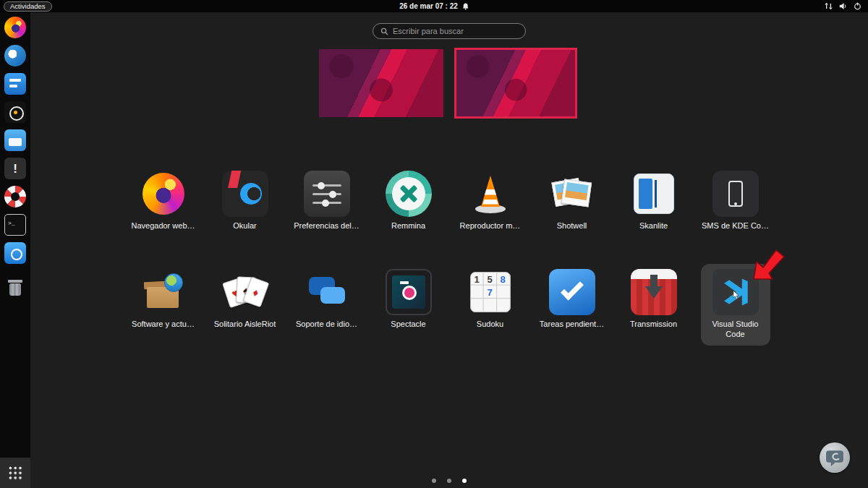 This screenshot has height=488, width=868. What do you see at coordinates (15, 225) in the screenshot?
I see `dock-terminal: >_` at bounding box center [15, 225].